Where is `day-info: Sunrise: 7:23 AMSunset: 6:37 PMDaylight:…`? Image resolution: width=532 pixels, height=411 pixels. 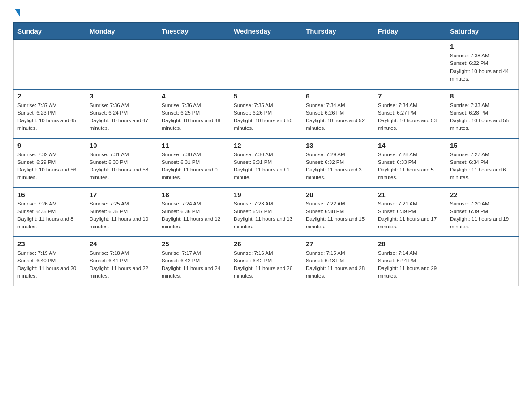 day-info: Sunrise: 7:23 AMSunset: 6:37 PMDaylight:… is located at coordinates (266, 216).